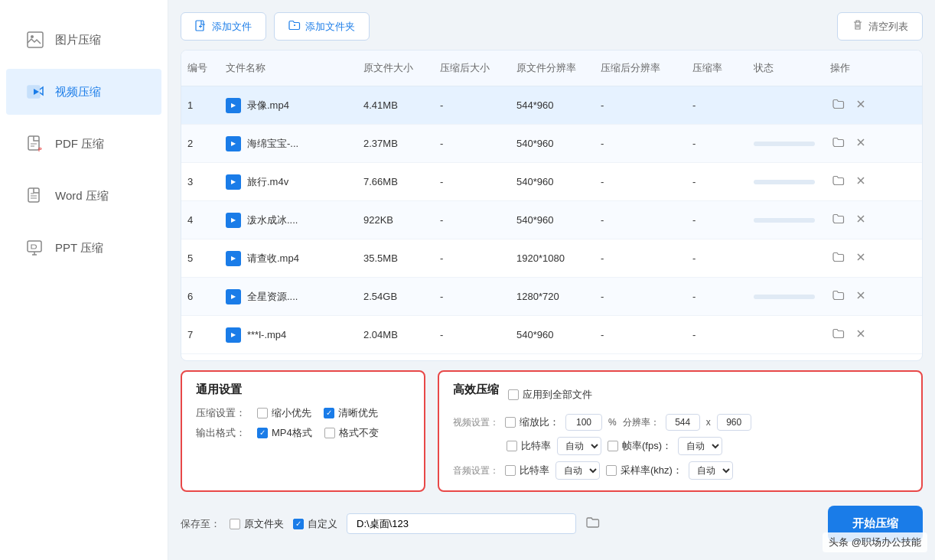 This screenshot has height=560, width=935. What do you see at coordinates (82, 196) in the screenshot?
I see `sidebar-item-label-word: Word 压缩` at bounding box center [82, 196].